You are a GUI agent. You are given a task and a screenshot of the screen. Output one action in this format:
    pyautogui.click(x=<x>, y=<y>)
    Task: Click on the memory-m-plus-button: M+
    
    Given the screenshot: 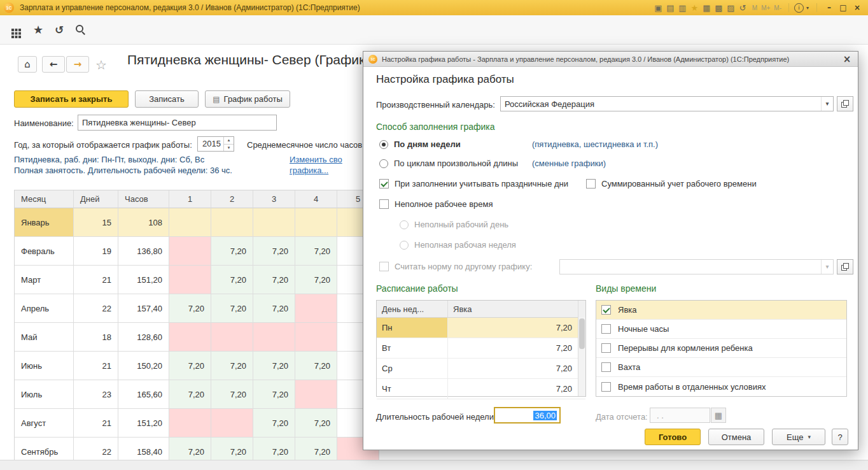 What is the action you would take?
    pyautogui.click(x=766, y=8)
    